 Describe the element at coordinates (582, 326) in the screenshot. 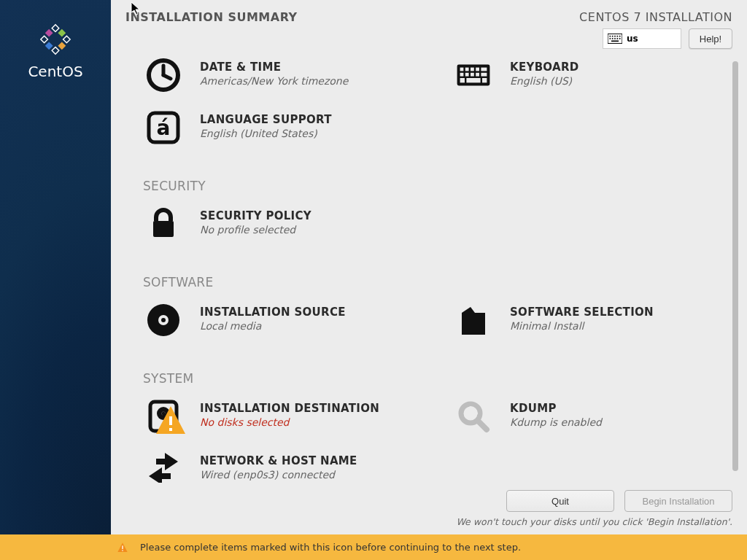

I see `spoke-status: Minimal Install` at that location.